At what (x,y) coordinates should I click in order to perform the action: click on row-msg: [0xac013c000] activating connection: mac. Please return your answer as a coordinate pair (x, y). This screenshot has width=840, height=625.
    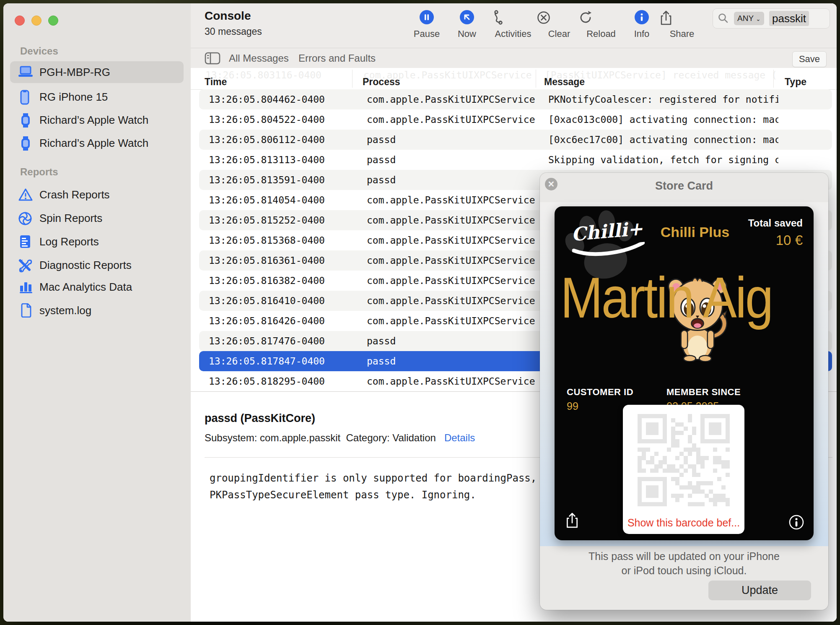
    Looking at the image, I should click on (663, 120).